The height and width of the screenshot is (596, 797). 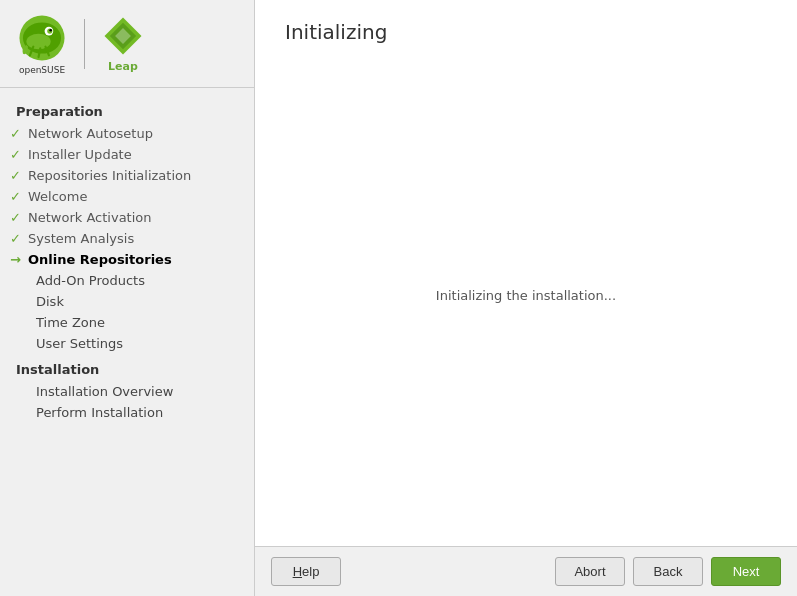 I want to click on sidebar-item-network-autosetup: ✓ Network Autosetup, so click(x=127, y=134).